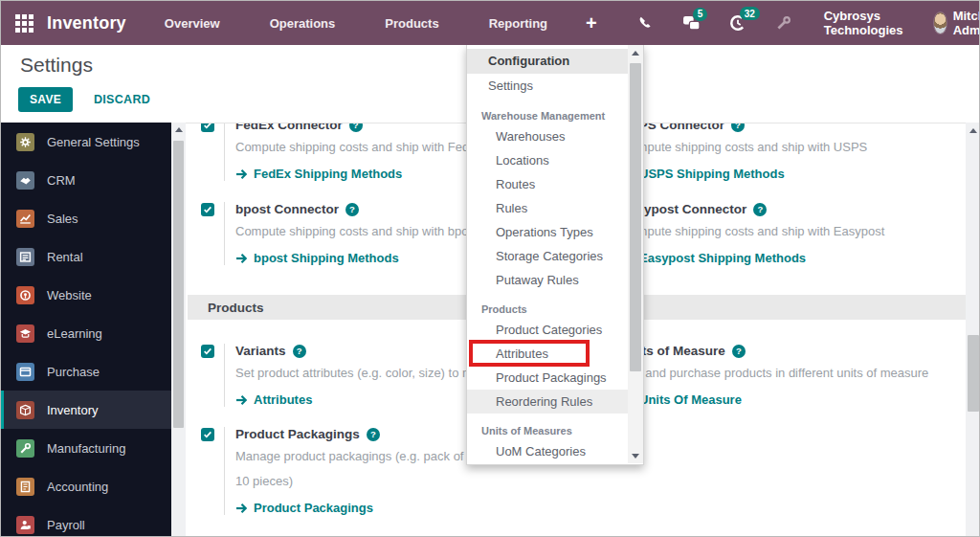  Describe the element at coordinates (86, 257) in the screenshot. I see `sidebar-item-rental: Rental` at that location.